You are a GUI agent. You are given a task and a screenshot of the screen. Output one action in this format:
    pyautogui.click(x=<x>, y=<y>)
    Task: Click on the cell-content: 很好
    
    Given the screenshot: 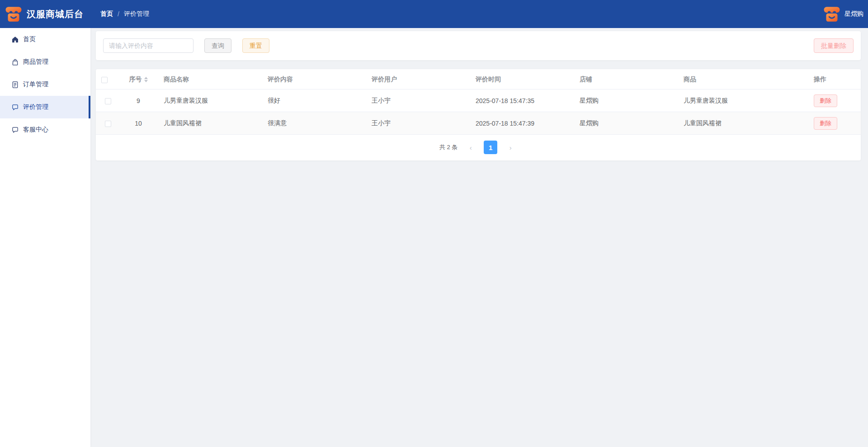 What is the action you would take?
    pyautogui.click(x=315, y=101)
    